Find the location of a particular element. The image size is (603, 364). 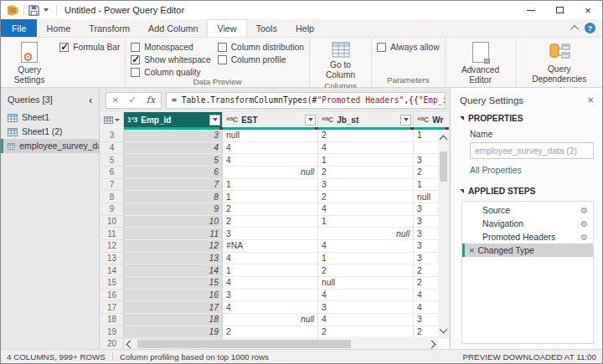

cell-emp-id: 14 is located at coordinates (173, 271).